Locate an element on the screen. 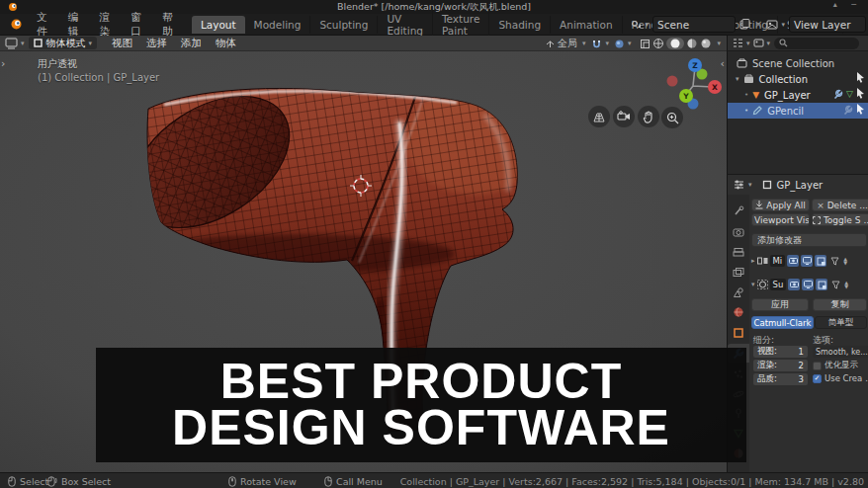 The height and width of the screenshot is (488, 868). properties-editor-type-icon: ▾ is located at coordinates (742, 185).